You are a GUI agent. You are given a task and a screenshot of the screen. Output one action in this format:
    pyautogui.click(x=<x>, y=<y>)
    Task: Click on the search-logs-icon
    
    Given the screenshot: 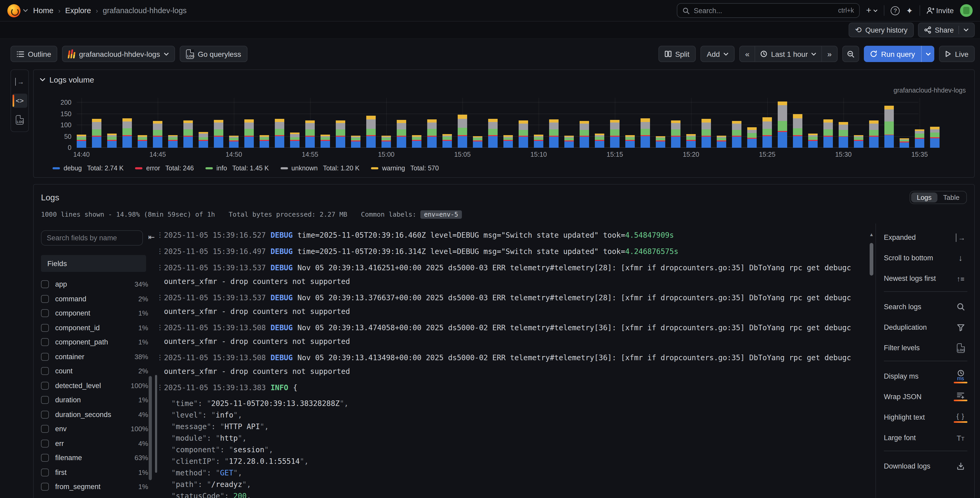 What is the action you would take?
    pyautogui.click(x=961, y=307)
    